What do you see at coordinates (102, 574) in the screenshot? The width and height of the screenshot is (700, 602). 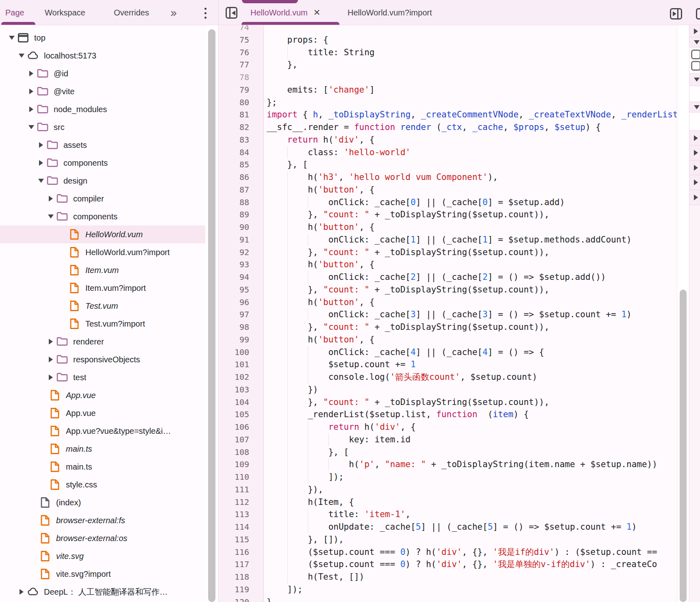 I see `tree-item-vite-svg-import: vite.svg?import` at bounding box center [102, 574].